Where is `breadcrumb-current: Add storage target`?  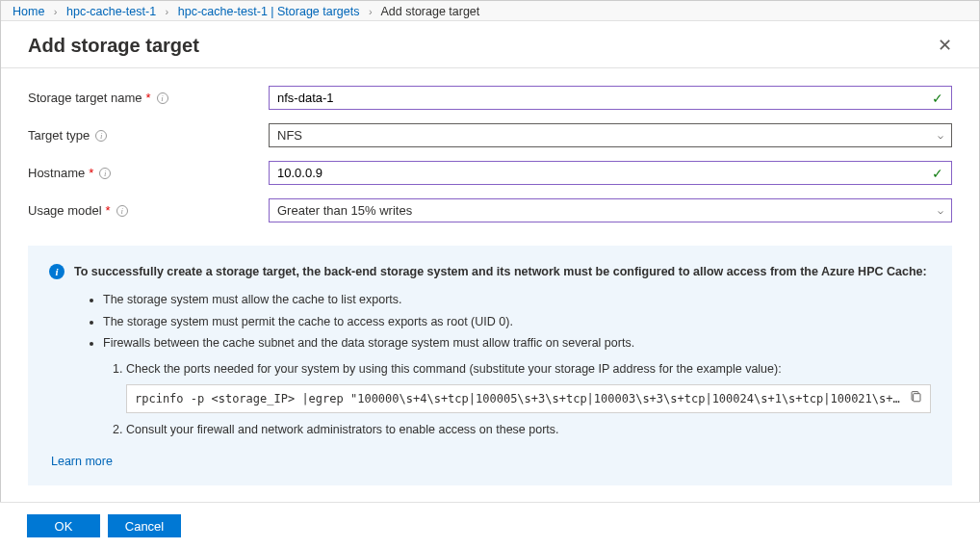
breadcrumb-current: Add storage target is located at coordinates (429, 12).